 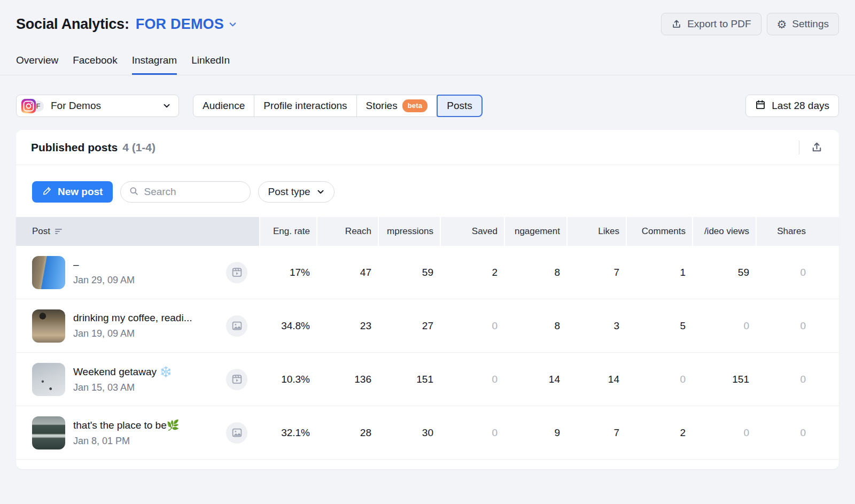 I want to click on post-title: –, so click(x=104, y=265).